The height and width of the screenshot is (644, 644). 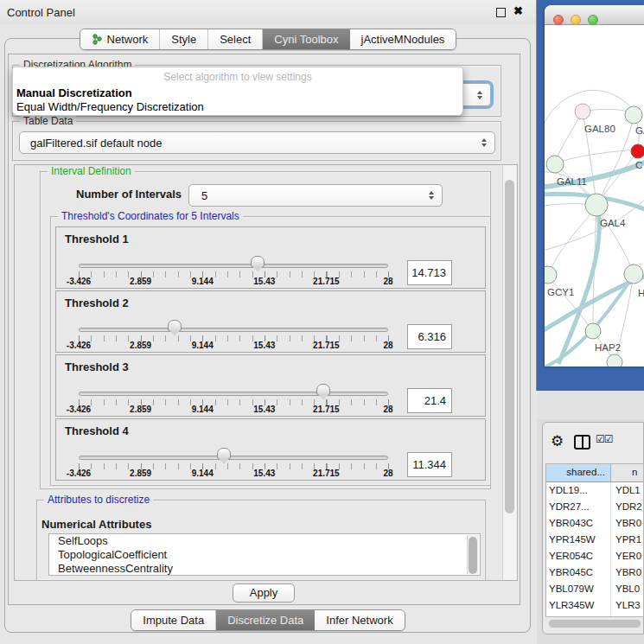 I want to click on tick-label: 9.144, so click(x=202, y=282).